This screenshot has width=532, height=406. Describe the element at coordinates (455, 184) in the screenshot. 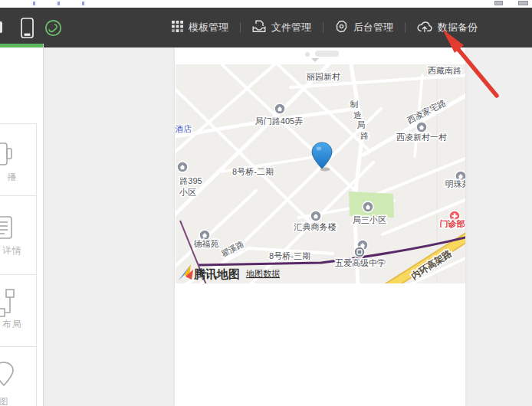

I see `map-label: 明珠苑` at that location.